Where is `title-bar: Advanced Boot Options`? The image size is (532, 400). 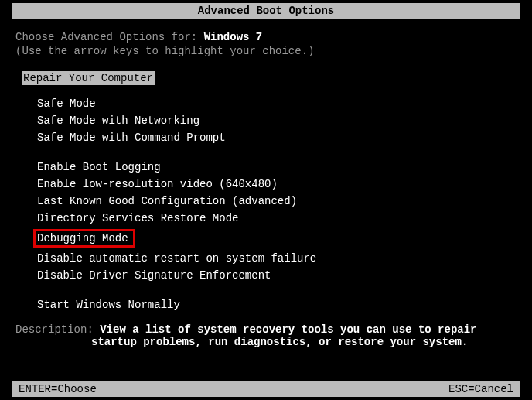 title-bar: Advanced Boot Options is located at coordinates (266, 11).